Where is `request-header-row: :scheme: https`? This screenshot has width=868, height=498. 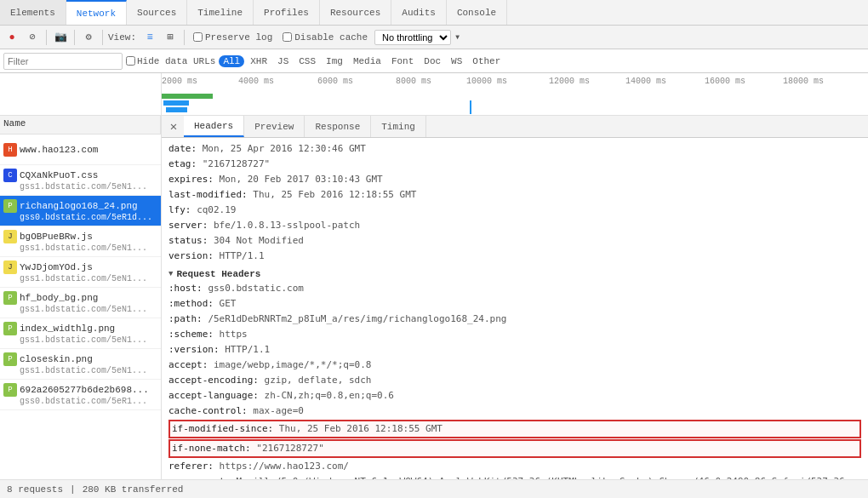
request-header-row: :scheme: https is located at coordinates (515, 335).